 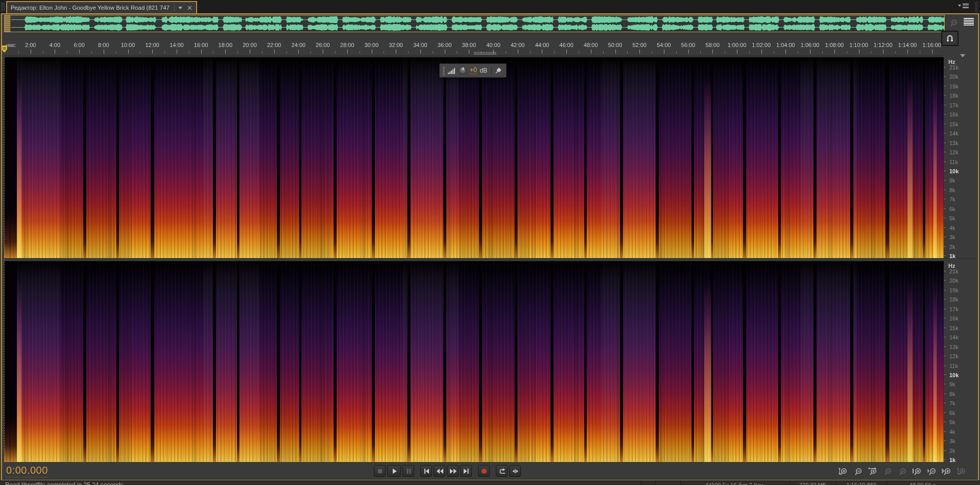 What do you see at coordinates (902, 471) in the screenshot?
I see `zoom-toolbar` at bounding box center [902, 471].